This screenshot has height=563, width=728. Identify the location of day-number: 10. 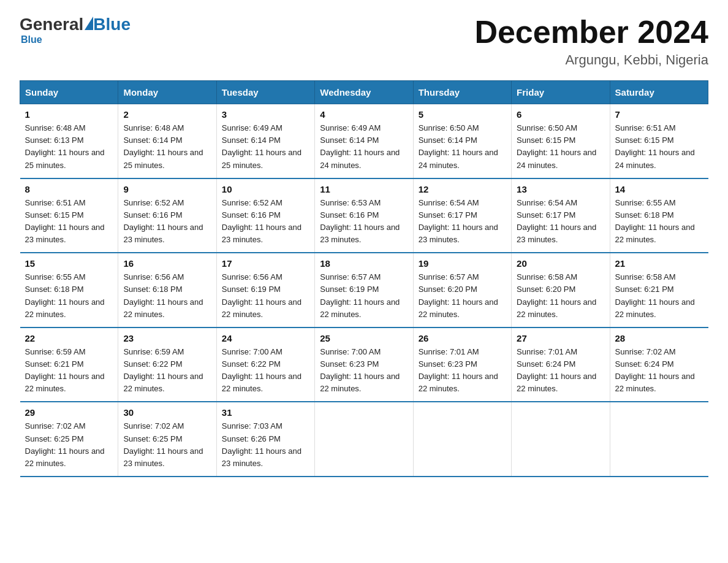
(266, 189).